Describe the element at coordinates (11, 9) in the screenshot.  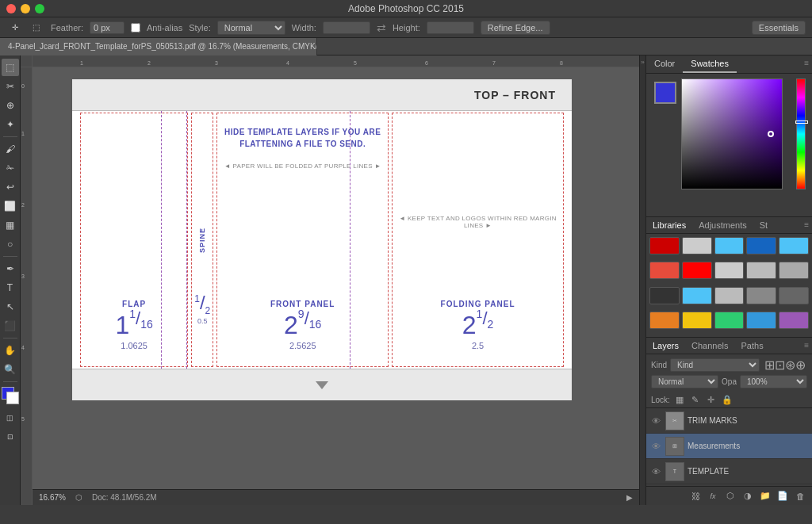
I see `close-button` at that location.